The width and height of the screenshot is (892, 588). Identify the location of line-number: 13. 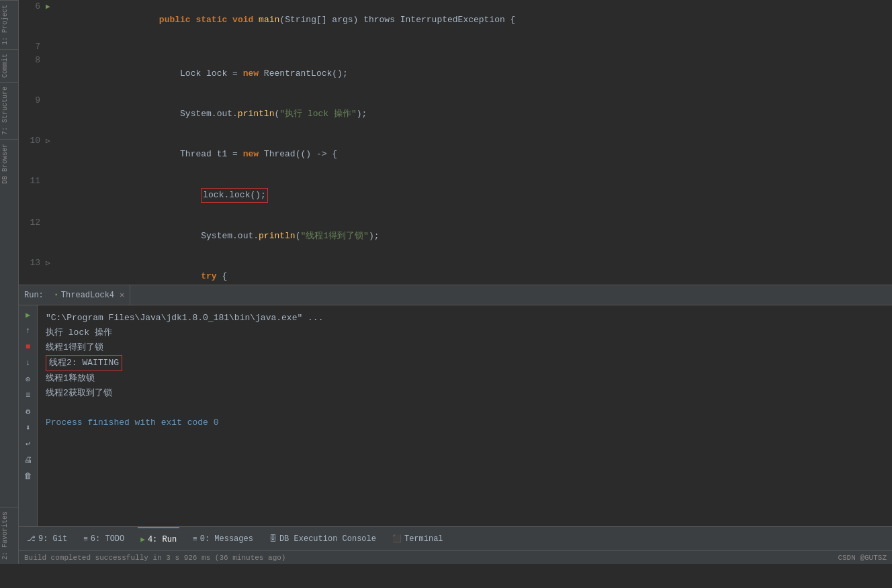
(32, 271).